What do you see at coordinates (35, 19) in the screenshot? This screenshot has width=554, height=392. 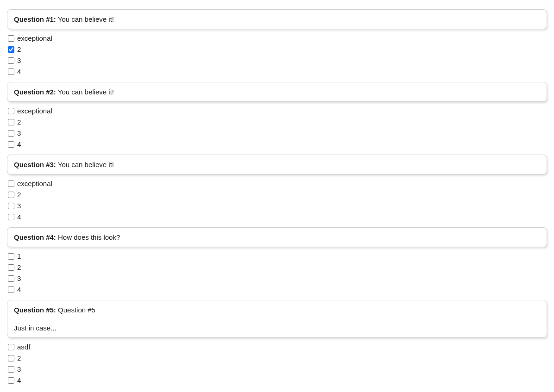 I see `question-label: Question #1:` at bounding box center [35, 19].